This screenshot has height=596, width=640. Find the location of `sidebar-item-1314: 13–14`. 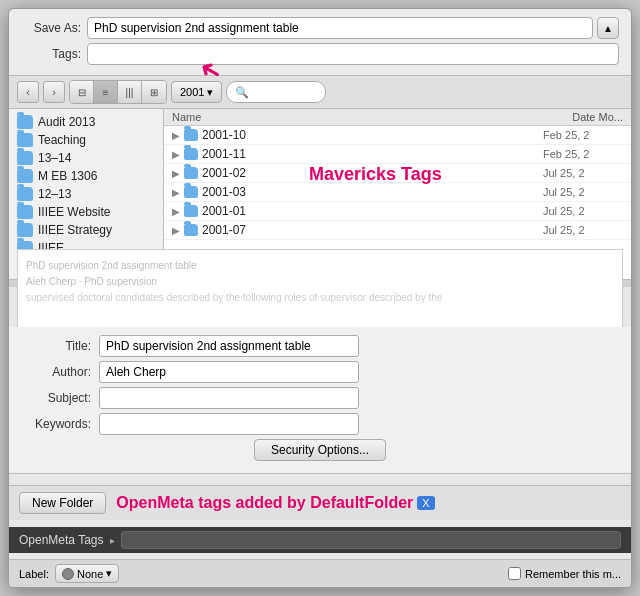

sidebar-item-1314: 13–14 is located at coordinates (86, 158).